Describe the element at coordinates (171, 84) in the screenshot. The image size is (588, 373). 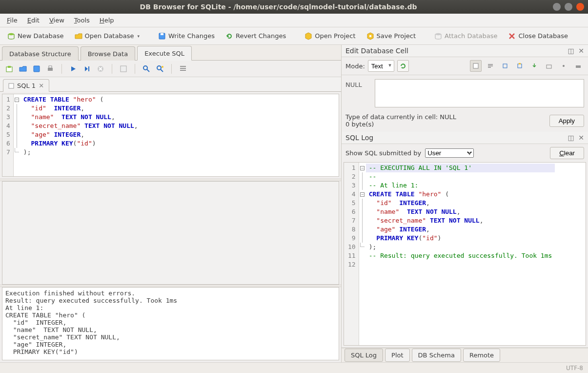
I see `sql-tabbar: SQL 1 ✕` at that location.